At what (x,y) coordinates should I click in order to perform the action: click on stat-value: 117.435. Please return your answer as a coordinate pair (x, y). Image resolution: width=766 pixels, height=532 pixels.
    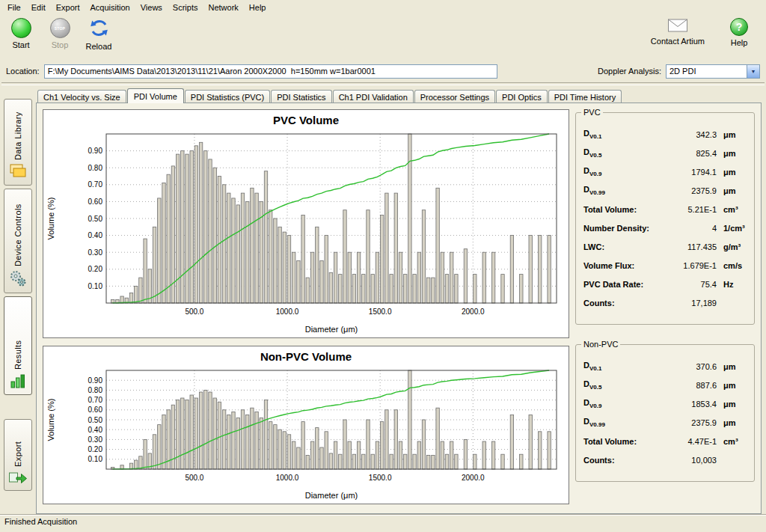
    Looking at the image, I should click on (690, 247).